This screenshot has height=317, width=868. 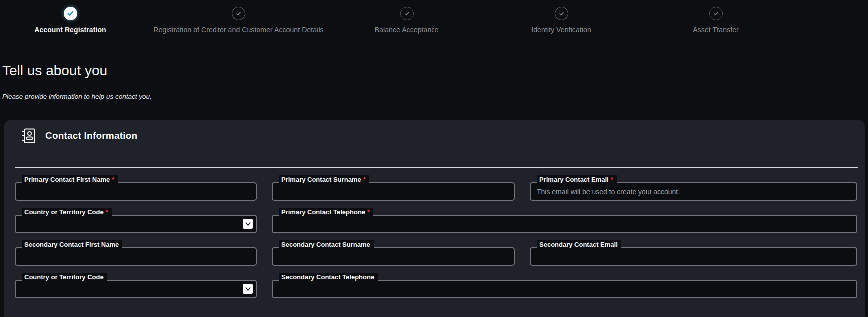 What do you see at coordinates (136, 289) in the screenshot?
I see `field-secondary-country-code: Country or Territory Code` at bounding box center [136, 289].